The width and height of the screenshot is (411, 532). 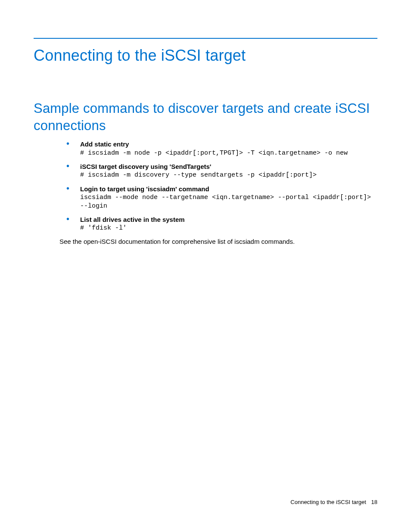 What do you see at coordinates (374, 502) in the screenshot?
I see `footer-page-number: 18` at bounding box center [374, 502].